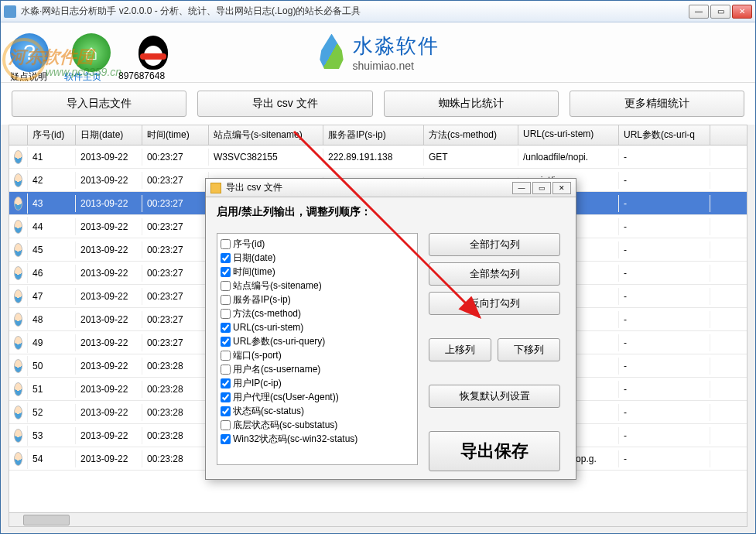 The height and width of the screenshot is (534, 756). Describe the element at coordinates (378, 12) in the screenshot. I see `titlebar: 水淼·网站日志分析助手 v2.0.0.0 - 分析、统计、导出网站日志(.Log…` at that location.